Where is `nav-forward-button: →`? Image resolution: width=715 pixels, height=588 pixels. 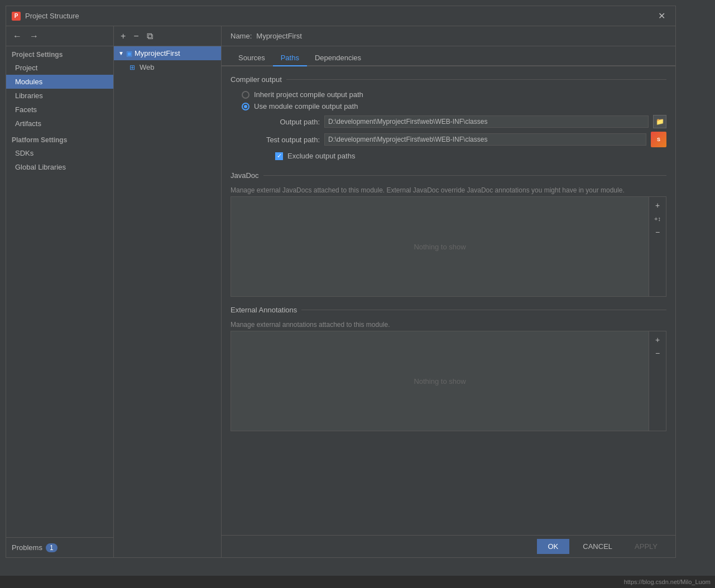
nav-forward-button: → is located at coordinates (34, 36).